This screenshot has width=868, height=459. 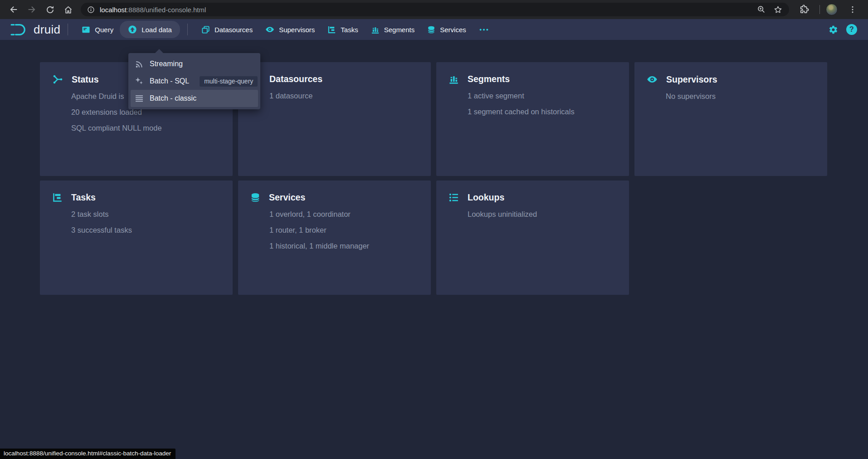 What do you see at coordinates (532, 238) in the screenshot?
I see `card-lookups: Lookups Lookups uninitialized` at bounding box center [532, 238].